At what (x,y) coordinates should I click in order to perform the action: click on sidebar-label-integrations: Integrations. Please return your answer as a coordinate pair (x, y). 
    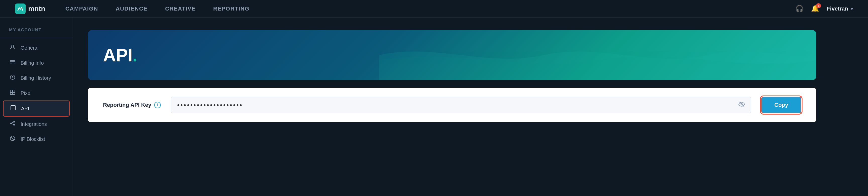
    Looking at the image, I should click on (34, 124).